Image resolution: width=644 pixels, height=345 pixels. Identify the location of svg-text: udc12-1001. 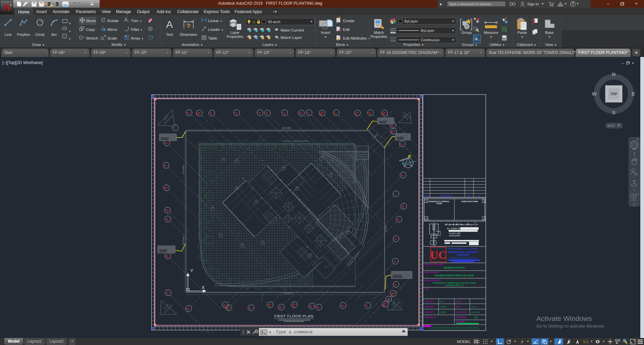
(476, 312).